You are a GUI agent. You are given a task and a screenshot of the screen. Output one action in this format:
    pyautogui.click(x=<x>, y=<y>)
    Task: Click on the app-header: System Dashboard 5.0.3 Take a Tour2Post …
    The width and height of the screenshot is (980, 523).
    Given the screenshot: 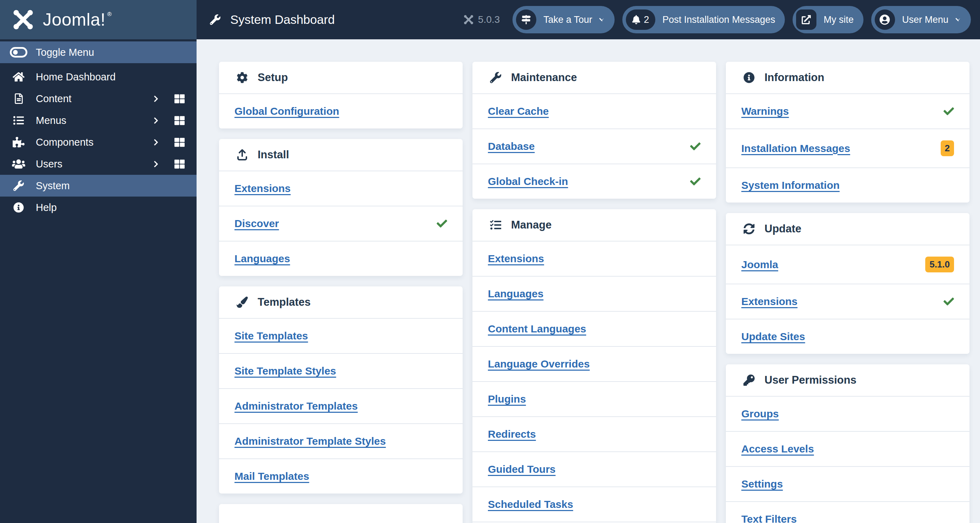 What is the action you would take?
    pyautogui.click(x=588, y=20)
    